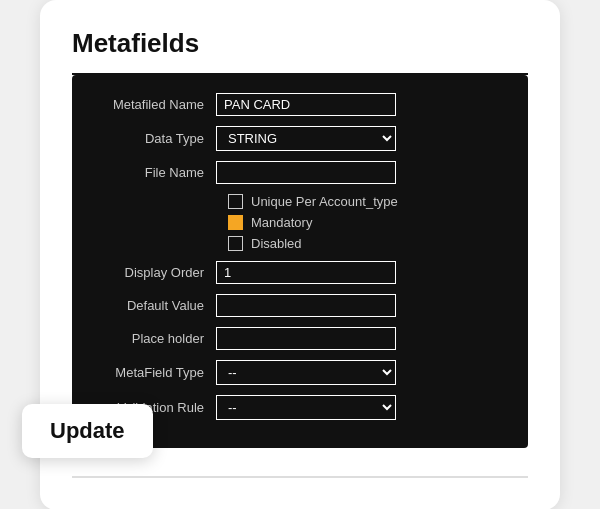 The height and width of the screenshot is (509, 600). I want to click on display-order-label: Display Order, so click(156, 272).